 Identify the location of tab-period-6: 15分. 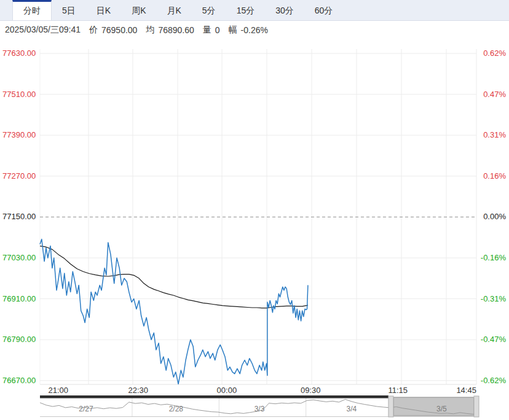
(246, 10).